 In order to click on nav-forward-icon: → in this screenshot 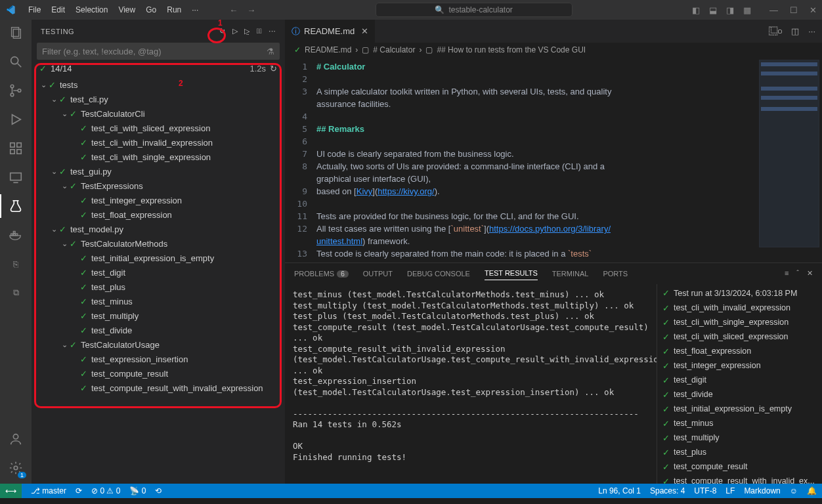, I will do `click(251, 10)`.